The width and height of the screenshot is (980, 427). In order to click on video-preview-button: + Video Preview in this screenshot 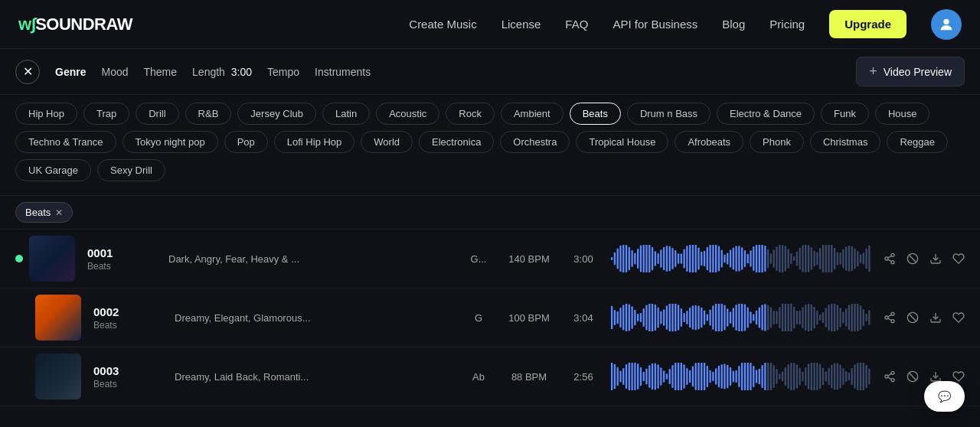, I will do `click(910, 72)`.